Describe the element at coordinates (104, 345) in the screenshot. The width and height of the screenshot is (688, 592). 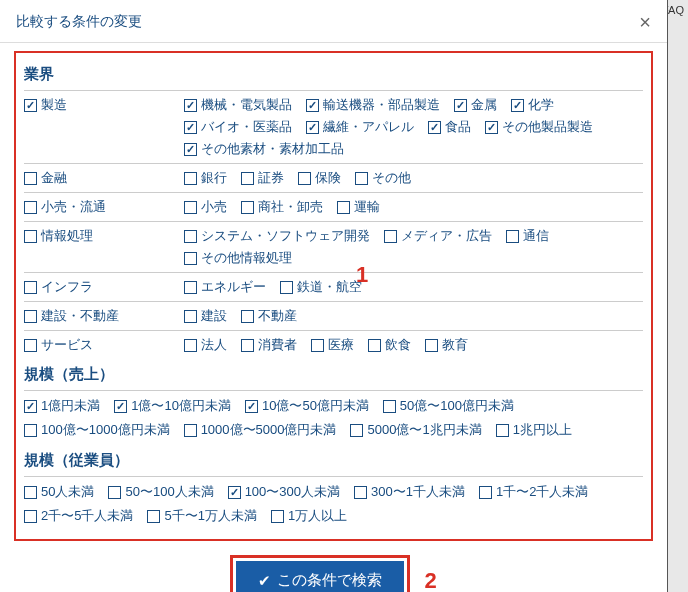
I see `industry-category: サービス` at that location.